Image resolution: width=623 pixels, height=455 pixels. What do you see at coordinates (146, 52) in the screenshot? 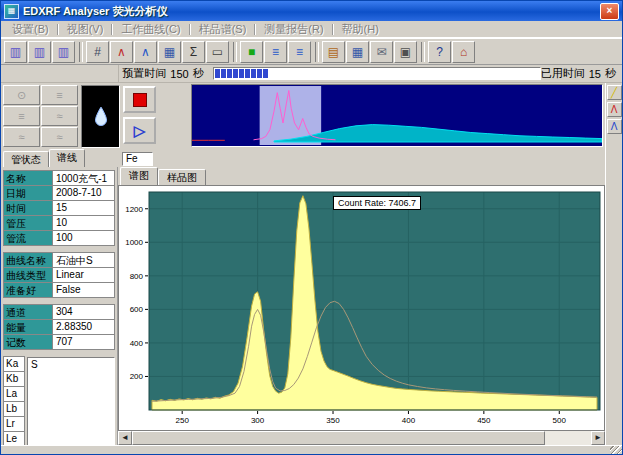
I see `peak-marker-blue-button: ∧` at bounding box center [146, 52].